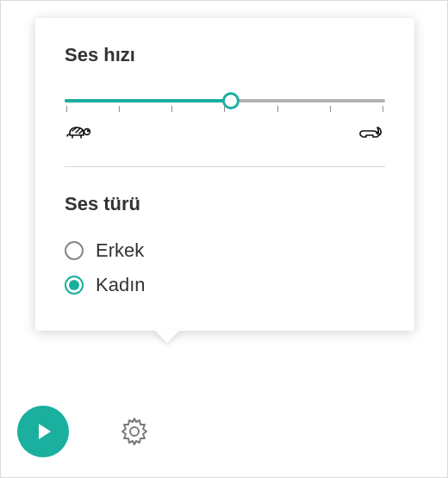 Image resolution: width=448 pixels, height=478 pixels. Describe the element at coordinates (134, 431) in the screenshot. I see `settings-button` at that location.